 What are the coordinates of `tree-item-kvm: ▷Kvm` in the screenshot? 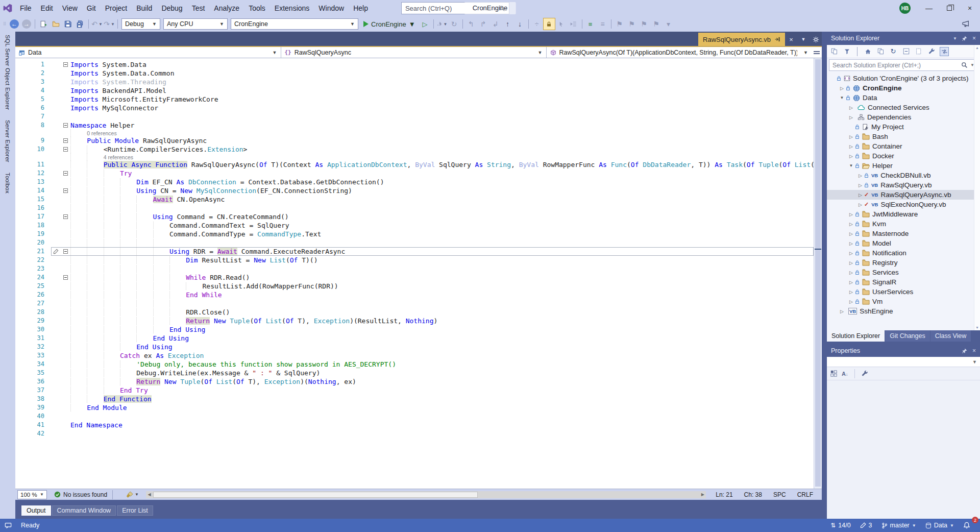 It's located at (903, 224).